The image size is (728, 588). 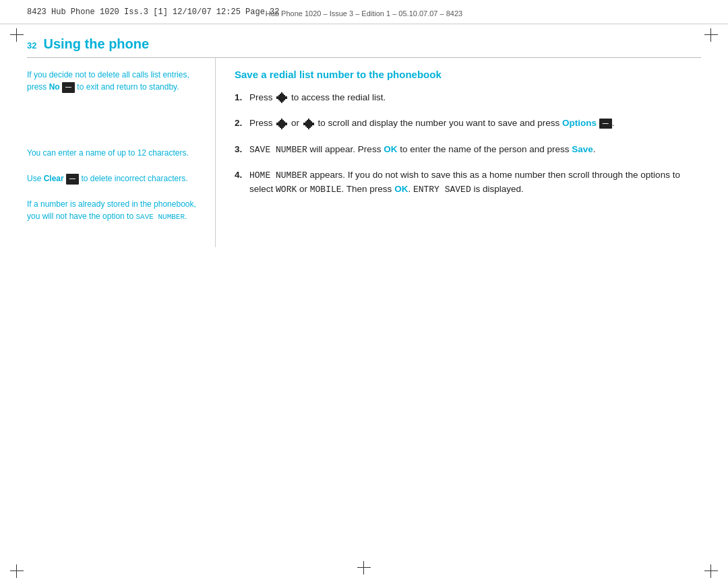 What do you see at coordinates (35, 178) in the screenshot?
I see `note3-text-before: Use` at bounding box center [35, 178].